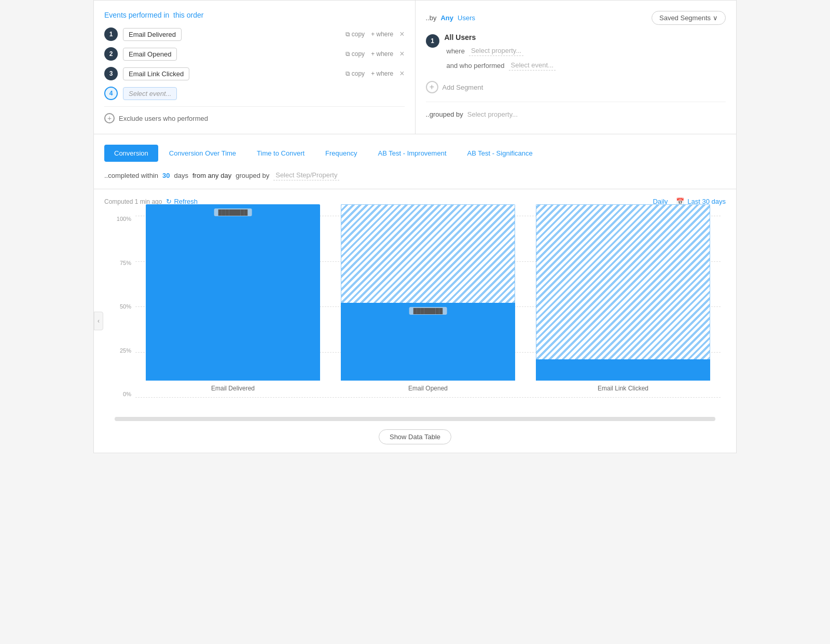 This screenshot has height=644, width=830. I want to click on event-row-4: 4 Select event..., so click(254, 93).